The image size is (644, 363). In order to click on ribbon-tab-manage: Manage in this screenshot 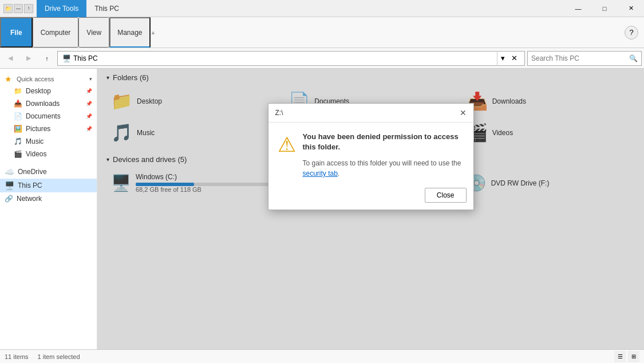, I will do `click(129, 32)`.